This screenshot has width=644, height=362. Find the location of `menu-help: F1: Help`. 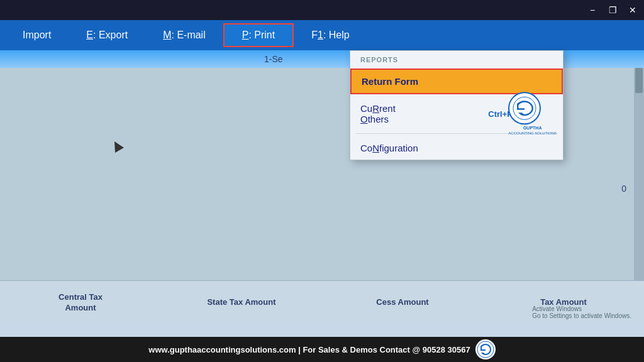

menu-help: F1: Help is located at coordinates (330, 35).